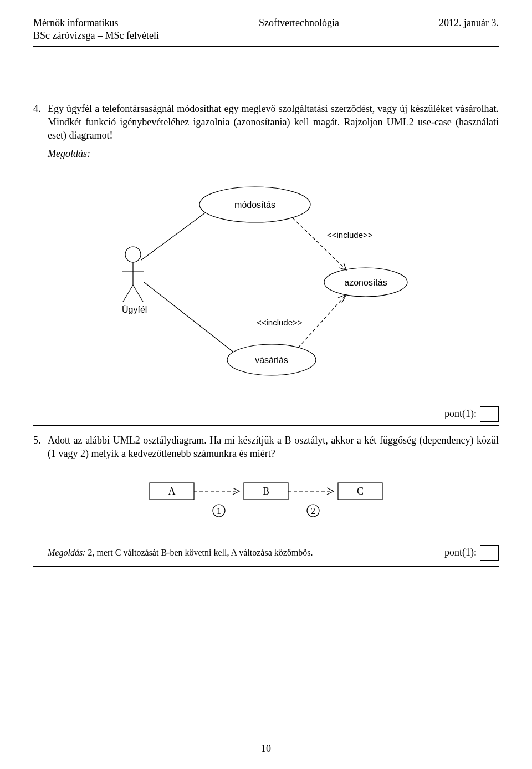  What do you see at coordinates (266, 503) in the screenshot?
I see `class-diagram: A B C 1 2` at bounding box center [266, 503].